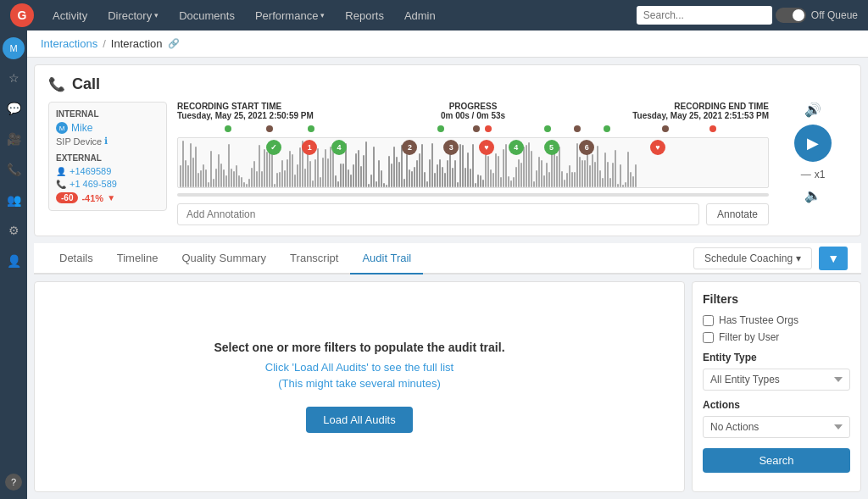  What do you see at coordinates (704, 15) in the screenshot?
I see `global-search-input` at bounding box center [704, 15].